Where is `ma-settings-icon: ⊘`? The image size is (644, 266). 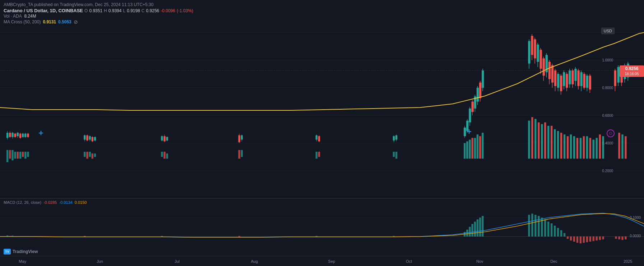
ma-settings-icon: ⊘ is located at coordinates (76, 22).